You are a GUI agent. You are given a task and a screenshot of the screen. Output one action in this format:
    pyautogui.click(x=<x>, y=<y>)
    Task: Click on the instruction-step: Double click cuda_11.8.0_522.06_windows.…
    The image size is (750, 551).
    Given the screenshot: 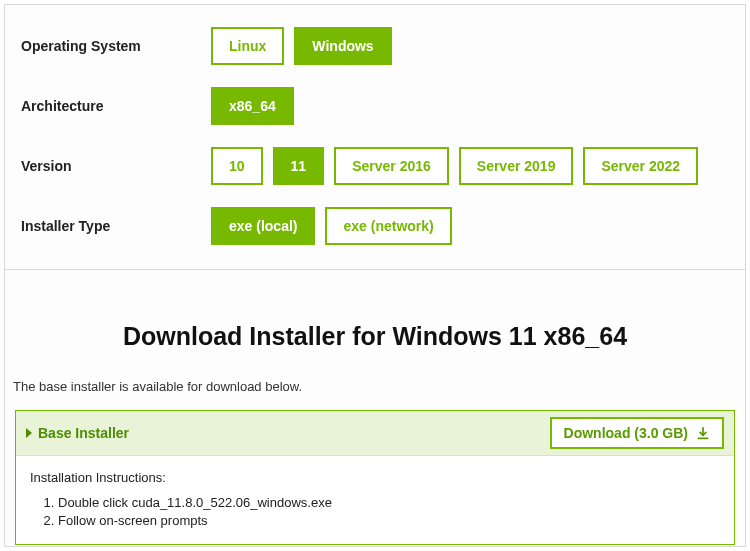 What is the action you would take?
    pyautogui.click(x=389, y=502)
    